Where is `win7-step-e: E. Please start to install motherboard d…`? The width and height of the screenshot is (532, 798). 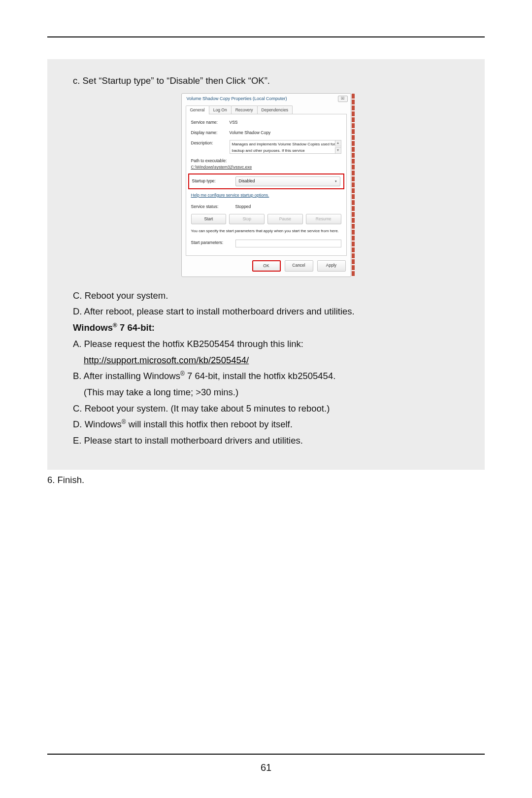 win7-step-e: E. Please start to install motherboard d… is located at coordinates (266, 441).